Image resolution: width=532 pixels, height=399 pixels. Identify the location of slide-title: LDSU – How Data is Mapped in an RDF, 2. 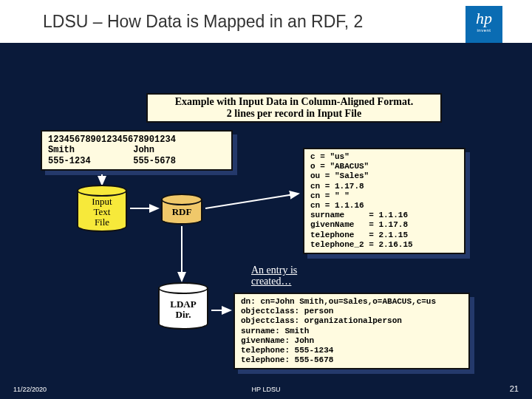
(202, 22).